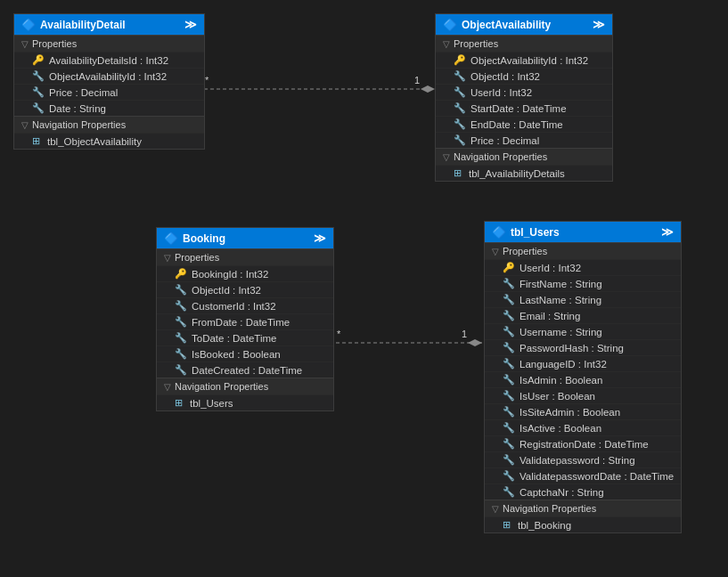  What do you see at coordinates (499, 232) in the screenshot?
I see `entity-icon-tbl-users: 🔷` at bounding box center [499, 232].